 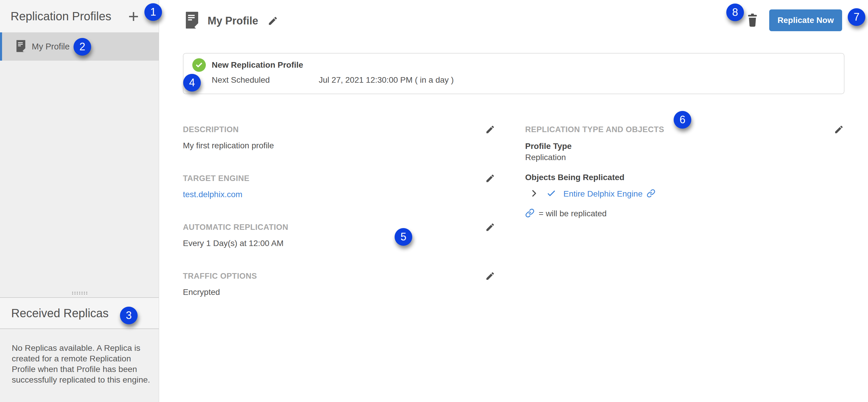 What do you see at coordinates (133, 16) in the screenshot?
I see `add-profile-button: +` at bounding box center [133, 16].